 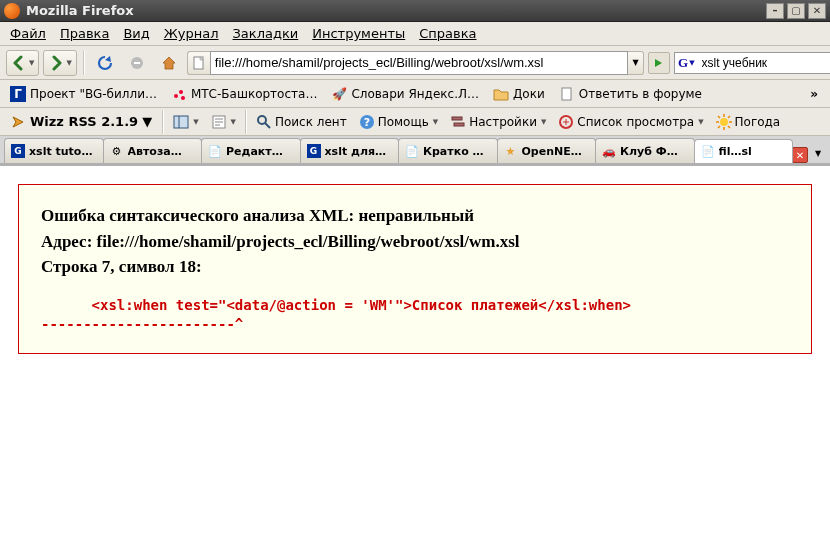 What do you see at coordinates (818, 153) in the screenshot?
I see `tab-list-button: ▼` at bounding box center [818, 153].